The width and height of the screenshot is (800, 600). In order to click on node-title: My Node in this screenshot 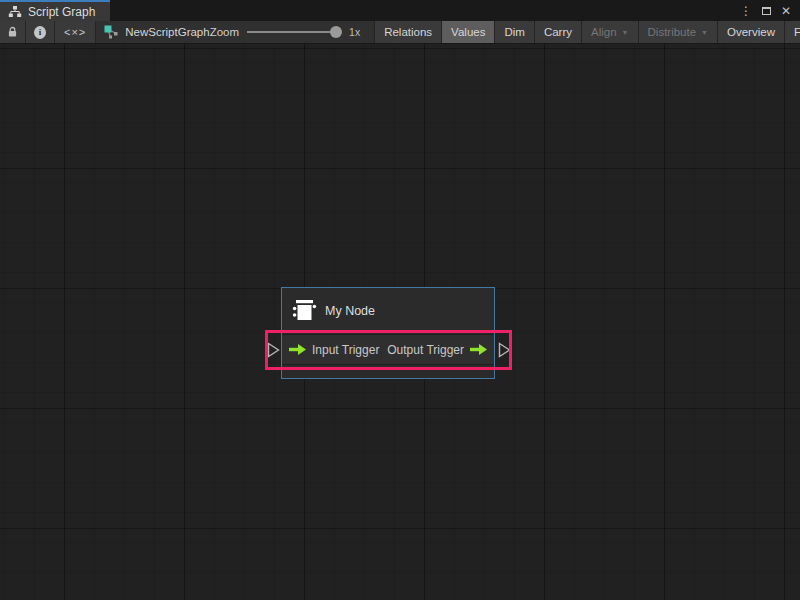, I will do `click(350, 311)`.